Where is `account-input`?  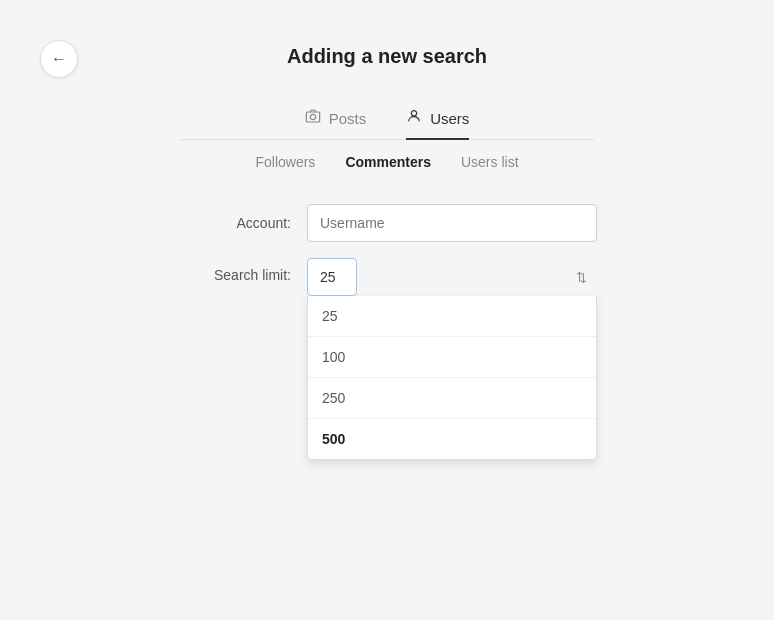 account-input is located at coordinates (452, 223).